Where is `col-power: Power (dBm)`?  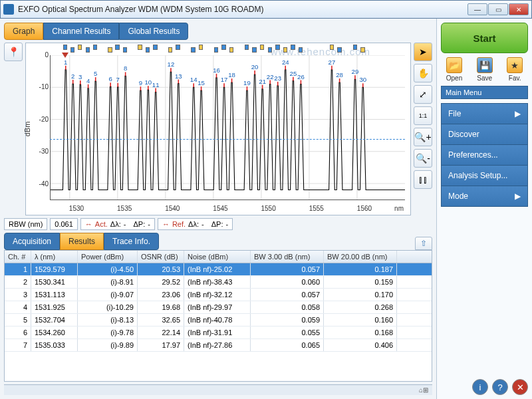 col-power: Power (dBm) is located at coordinates (108, 257).